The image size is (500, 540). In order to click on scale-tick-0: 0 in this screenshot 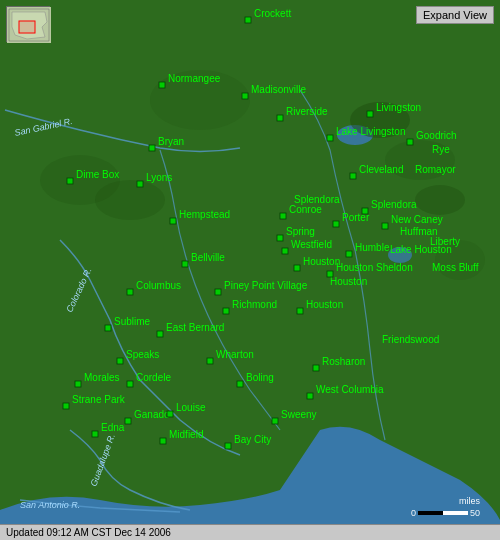, I will do `click(414, 513)`.